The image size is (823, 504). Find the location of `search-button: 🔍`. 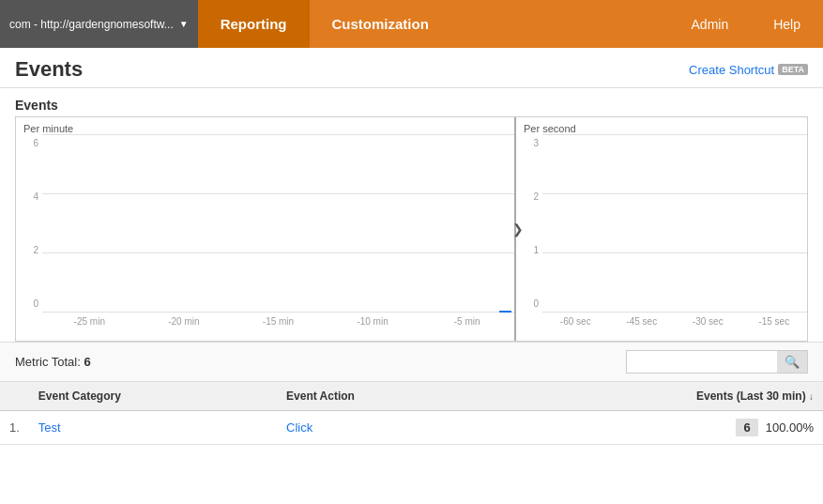

search-button: 🔍 is located at coordinates (792, 362).